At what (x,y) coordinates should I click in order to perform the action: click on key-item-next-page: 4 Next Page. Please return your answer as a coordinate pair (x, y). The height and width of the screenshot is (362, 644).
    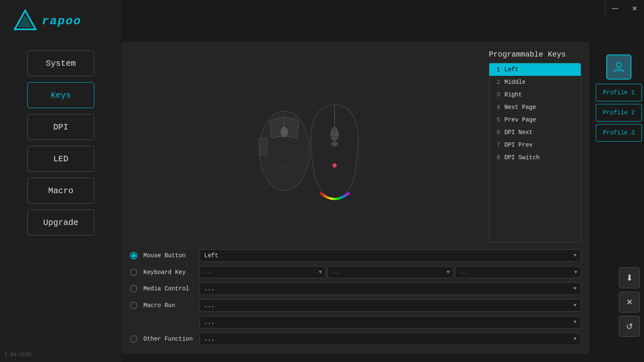
    Looking at the image, I should click on (535, 107).